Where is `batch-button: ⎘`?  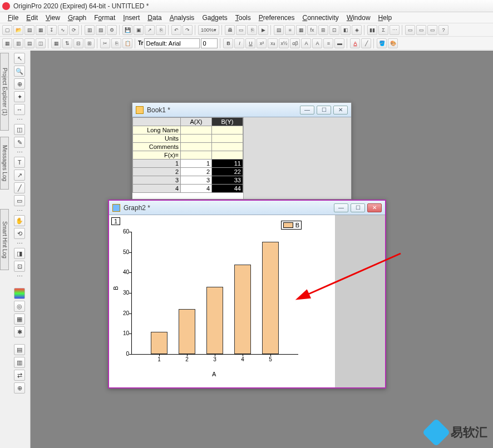 batch-button: ⎘ is located at coordinates (161, 30).